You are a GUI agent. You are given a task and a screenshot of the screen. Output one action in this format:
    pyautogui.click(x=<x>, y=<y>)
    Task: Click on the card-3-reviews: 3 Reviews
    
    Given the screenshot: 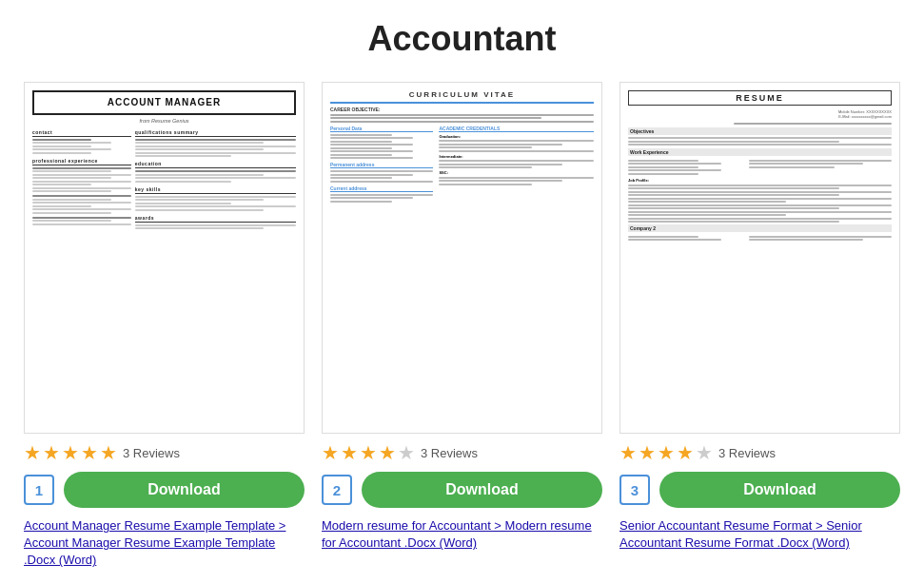 What is the action you would take?
    pyautogui.click(x=747, y=453)
    